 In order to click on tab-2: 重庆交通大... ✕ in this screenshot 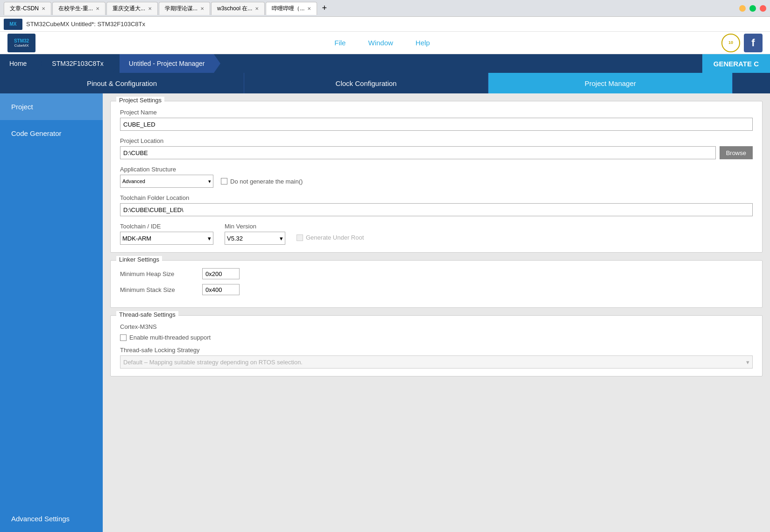, I will do `click(132, 8)`.